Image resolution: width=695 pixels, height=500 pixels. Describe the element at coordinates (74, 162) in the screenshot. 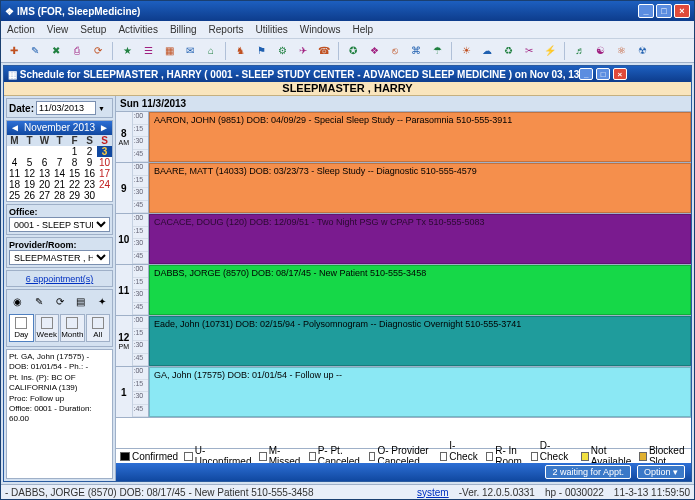

I see `cal-day: 8` at that location.